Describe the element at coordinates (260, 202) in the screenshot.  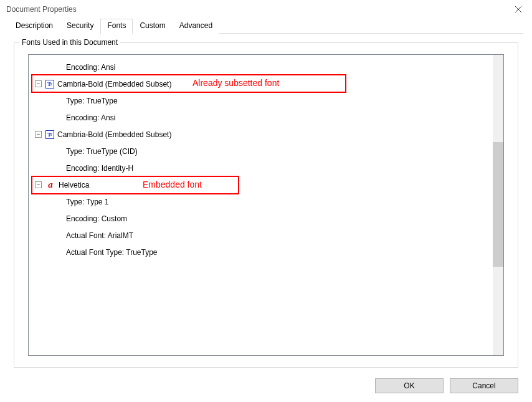
I see `font-detail-type: Type: Type 1` at that location.